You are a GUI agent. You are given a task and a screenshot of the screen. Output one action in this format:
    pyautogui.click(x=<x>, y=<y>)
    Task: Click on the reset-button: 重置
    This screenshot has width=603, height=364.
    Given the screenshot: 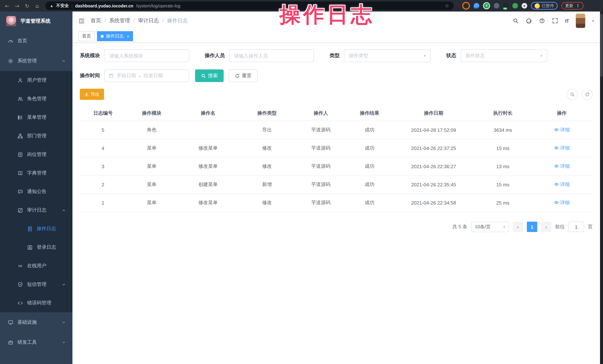 What is the action you would take?
    pyautogui.click(x=243, y=76)
    